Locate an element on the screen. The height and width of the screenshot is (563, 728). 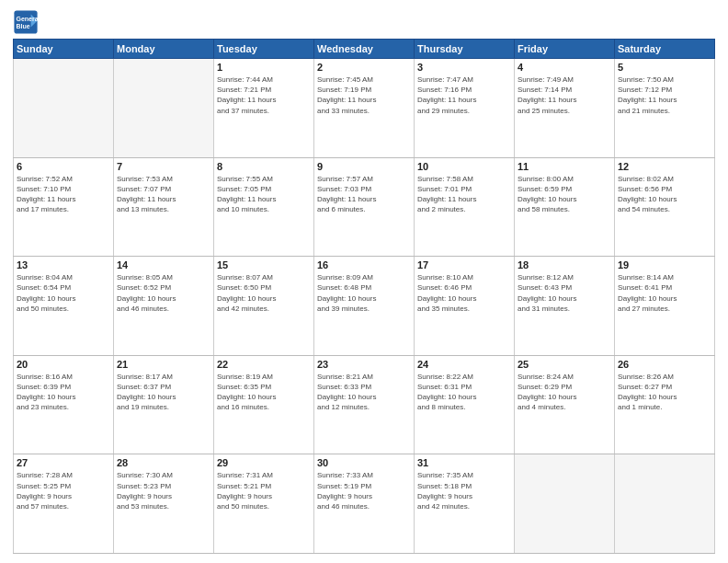
day-number: 14 is located at coordinates (164, 265).